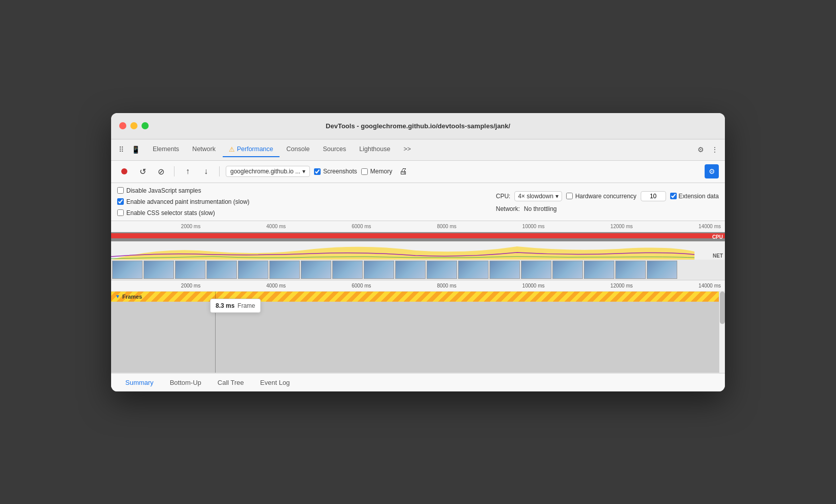 This screenshot has height=504, width=836. Describe the element at coordinates (184, 202) in the screenshot. I see `options-left: Disable JavaScript samples Enable advanc…` at that location.